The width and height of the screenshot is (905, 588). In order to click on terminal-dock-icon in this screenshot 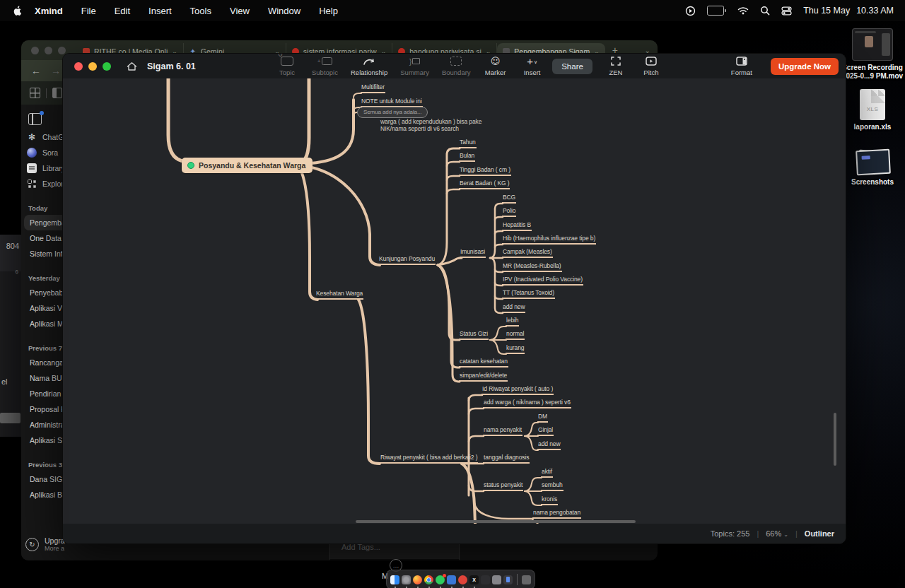, I will do `click(485, 580)`.